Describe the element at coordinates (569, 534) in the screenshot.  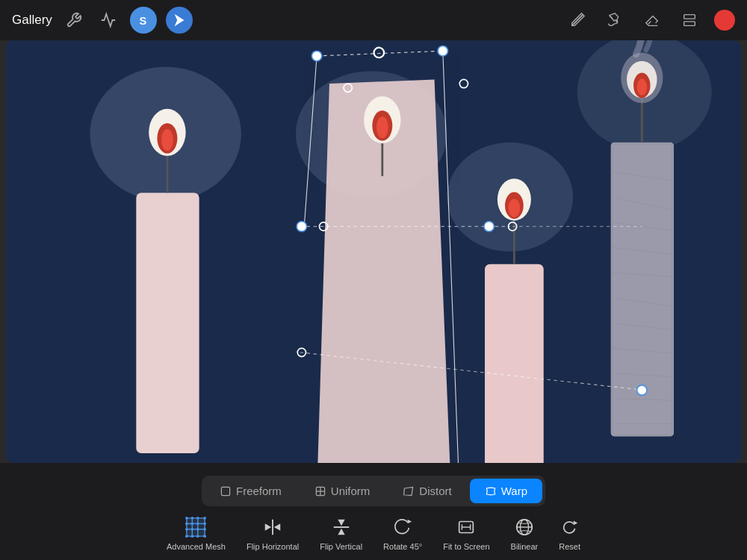
I see `reset-button: Reset` at that location.